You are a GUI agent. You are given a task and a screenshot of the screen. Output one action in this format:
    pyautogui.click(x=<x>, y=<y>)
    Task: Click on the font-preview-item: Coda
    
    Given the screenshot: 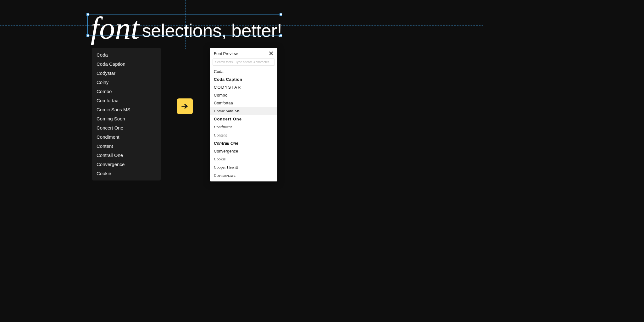 What is the action you would take?
    pyautogui.click(x=244, y=72)
    